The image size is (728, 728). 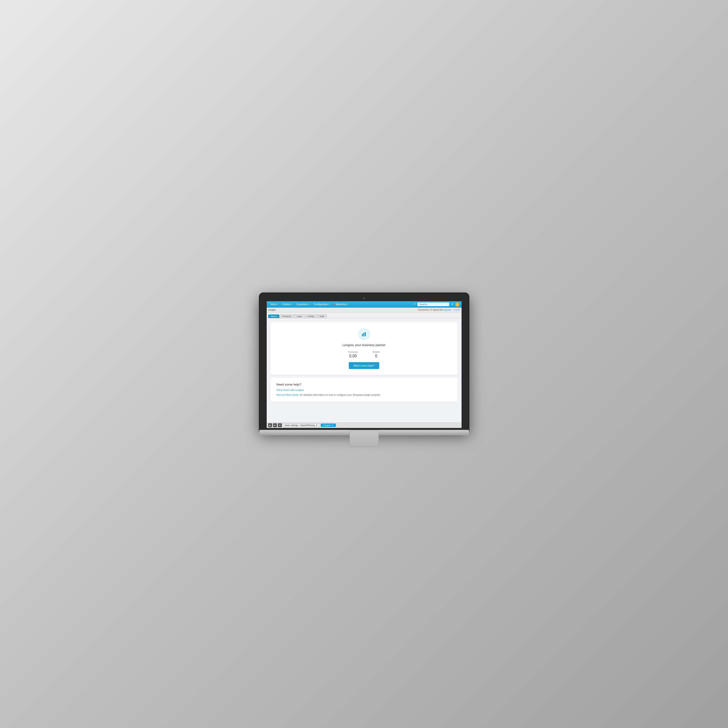 I want to click on nav-back-btn: ↺, so click(x=452, y=304).